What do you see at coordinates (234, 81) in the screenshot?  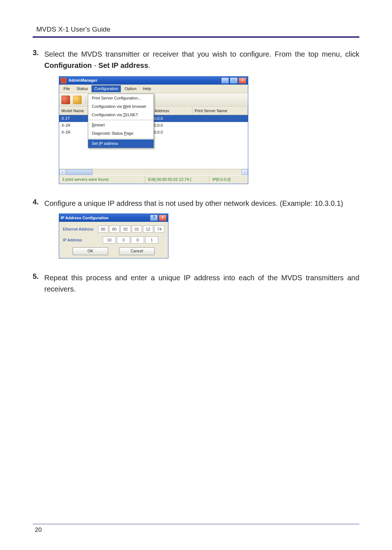 I see `maximize-button: □` at bounding box center [234, 81].